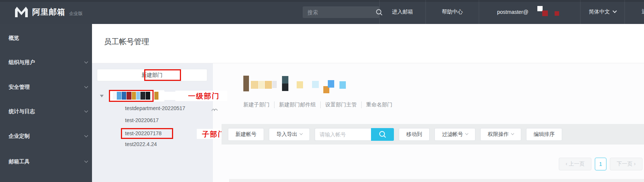  I want to click on tree-item-department: test-20220617, so click(142, 120).